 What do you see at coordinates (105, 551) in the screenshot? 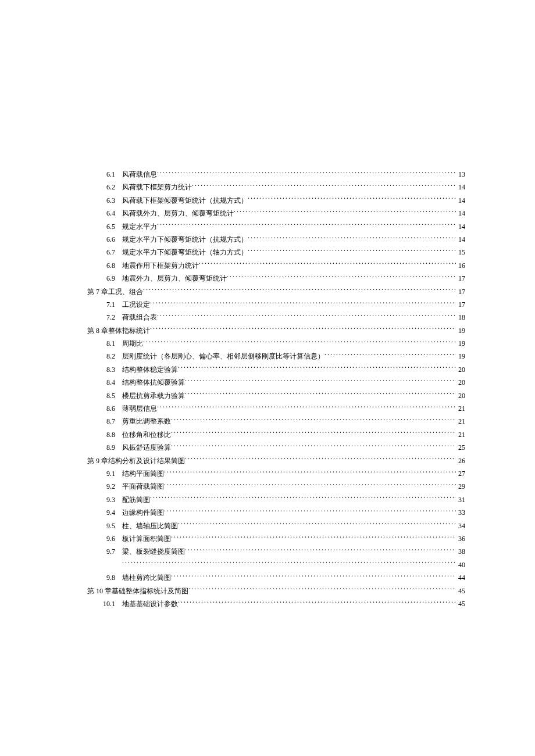
I see `toc-section-number: 9.7` at bounding box center [105, 551].